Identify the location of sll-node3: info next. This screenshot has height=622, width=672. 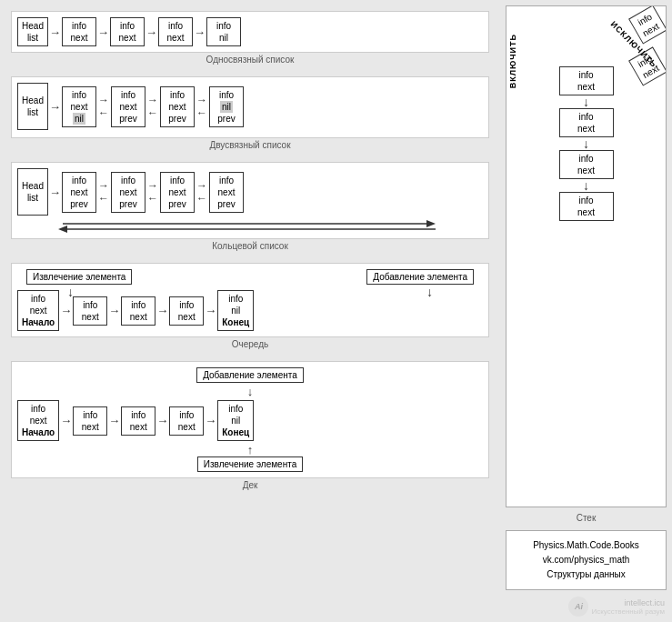
(176, 32).